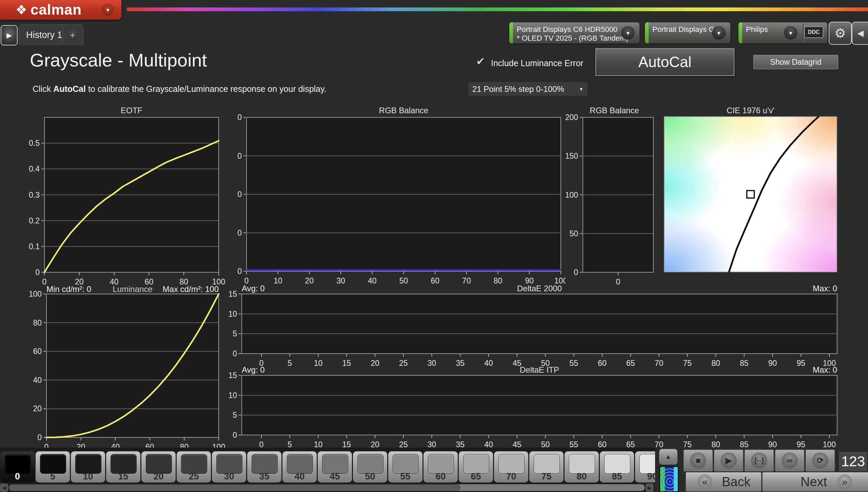 This screenshot has width=868, height=492. Describe the element at coordinates (511, 477) in the screenshot. I see `pattern-level-label: 70` at that location.